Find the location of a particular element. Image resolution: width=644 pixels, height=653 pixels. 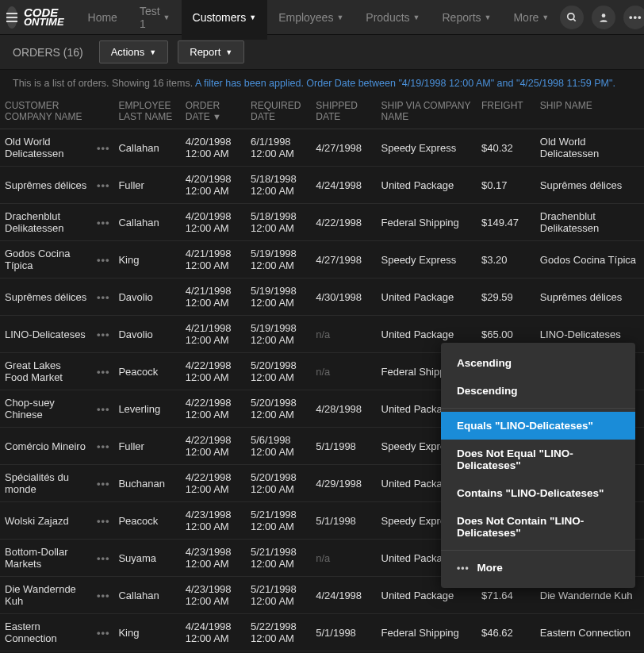

filter-icon: ▼ is located at coordinates (217, 117).